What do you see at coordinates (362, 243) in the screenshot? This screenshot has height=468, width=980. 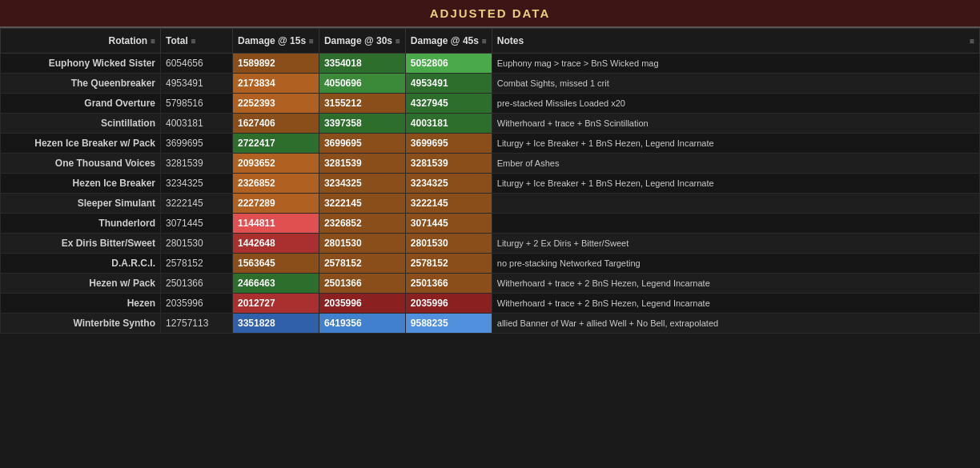 I see `dmg30-cell: 2801530` at bounding box center [362, 243].